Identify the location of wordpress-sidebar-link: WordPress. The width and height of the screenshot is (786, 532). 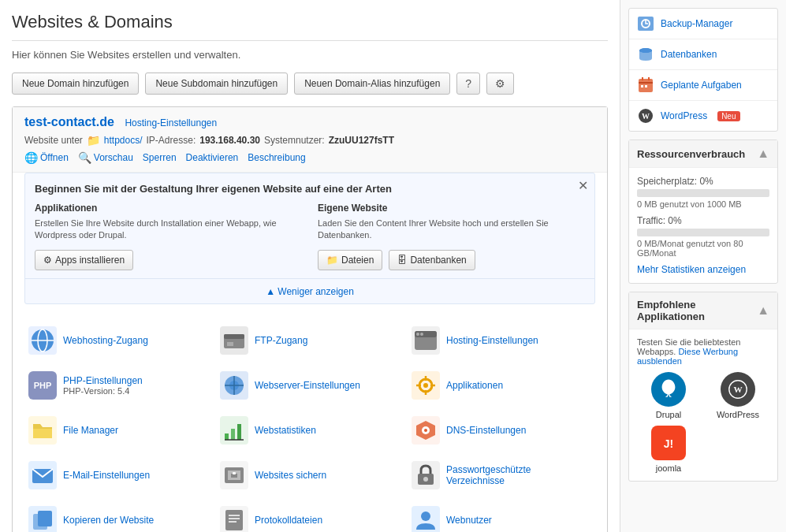
(684, 116).